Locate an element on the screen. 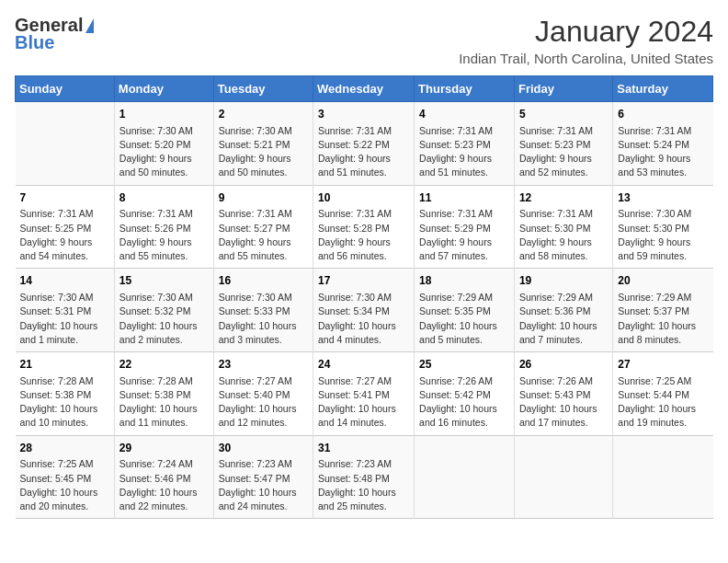 The width and height of the screenshot is (728, 563). day-cell: 24Sunrise: 7:27 AMSunset: 5:41 PMDayligh… is located at coordinates (364, 394).